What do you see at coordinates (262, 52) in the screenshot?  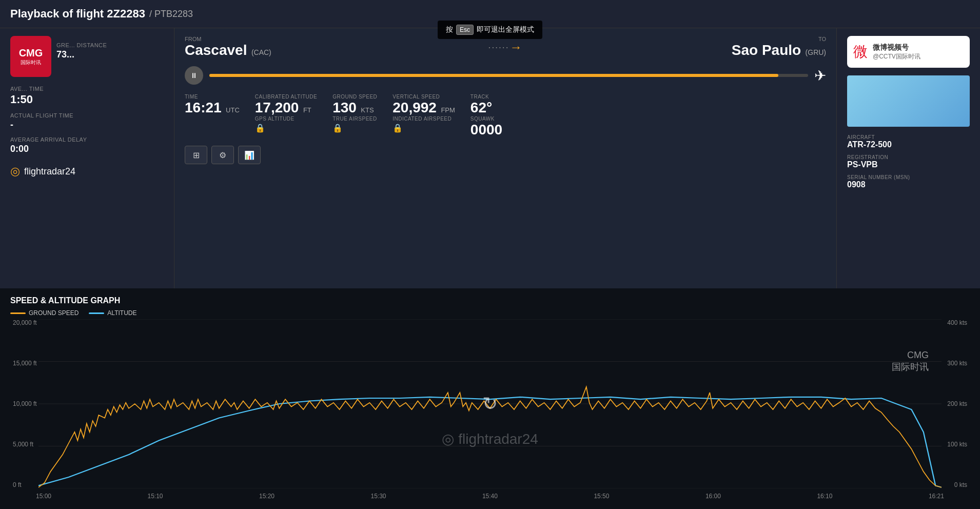 I see `from-code: (CAC)` at bounding box center [262, 52].